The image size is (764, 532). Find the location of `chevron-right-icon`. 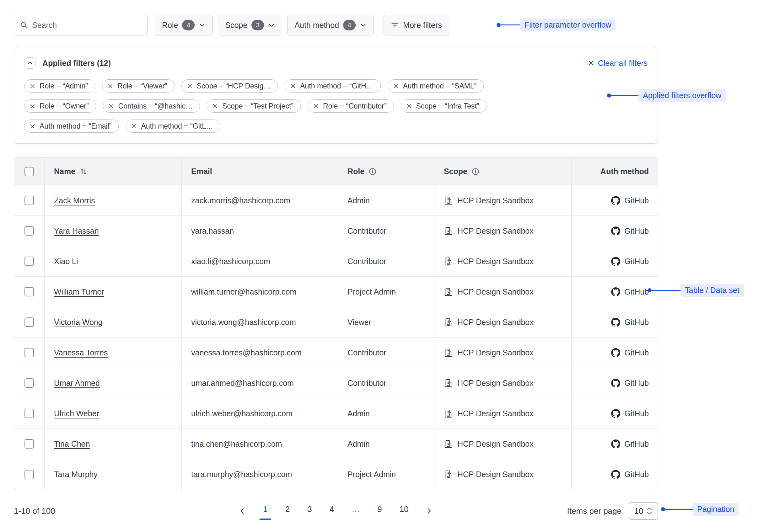

chevron-right-icon is located at coordinates (429, 511).